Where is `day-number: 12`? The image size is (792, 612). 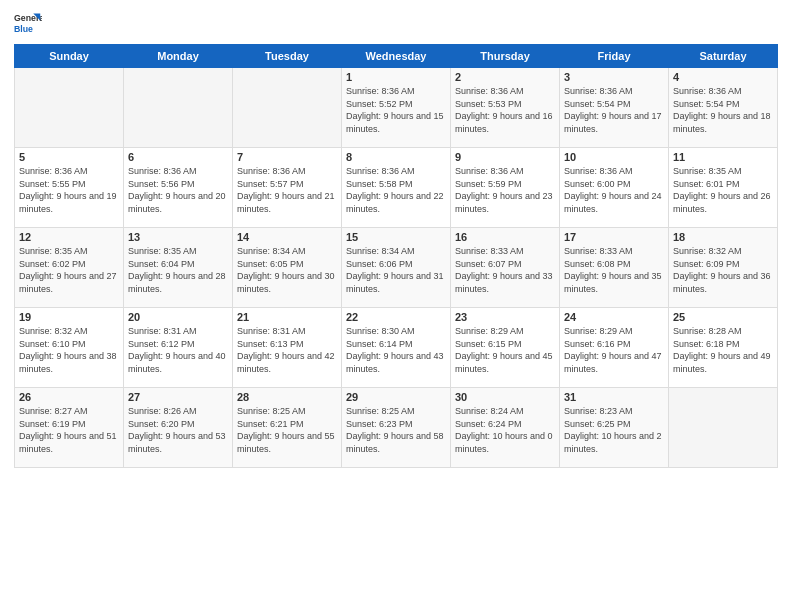 day-number: 12 is located at coordinates (69, 237).